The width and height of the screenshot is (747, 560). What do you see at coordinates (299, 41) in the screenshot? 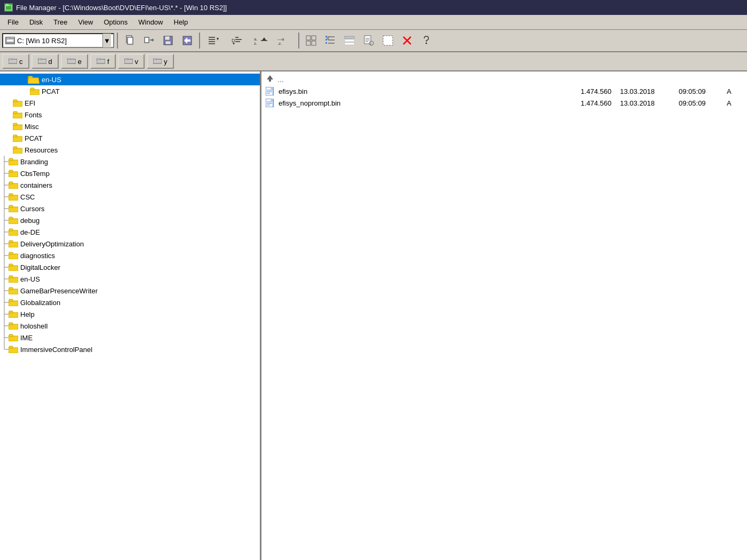
I see `sep3` at bounding box center [299, 41].